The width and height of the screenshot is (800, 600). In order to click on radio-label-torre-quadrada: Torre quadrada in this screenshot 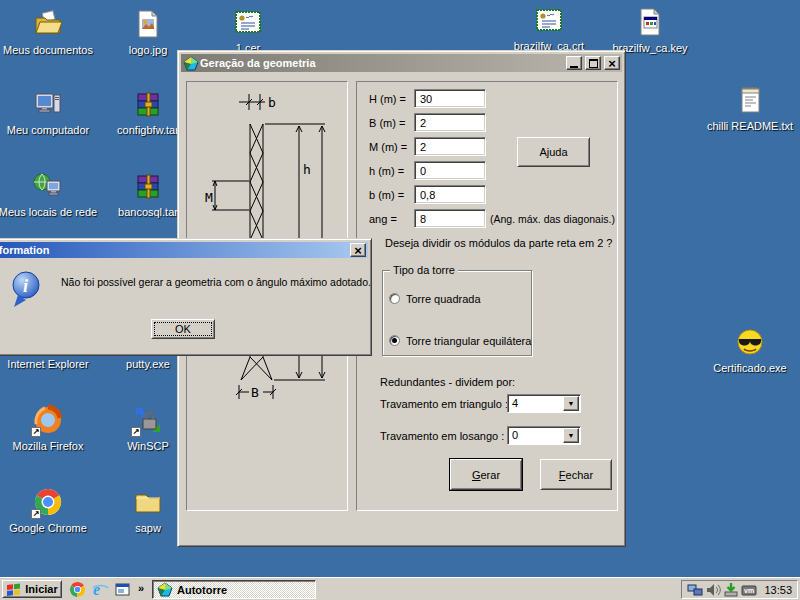, I will do `click(444, 299)`.